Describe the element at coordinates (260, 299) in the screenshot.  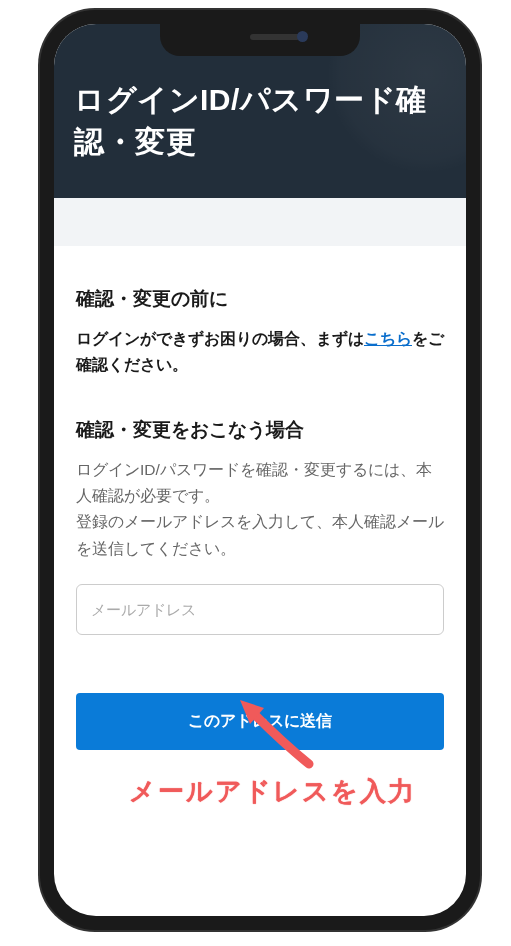
I see `section1-title: 確認・変更の前に` at that location.